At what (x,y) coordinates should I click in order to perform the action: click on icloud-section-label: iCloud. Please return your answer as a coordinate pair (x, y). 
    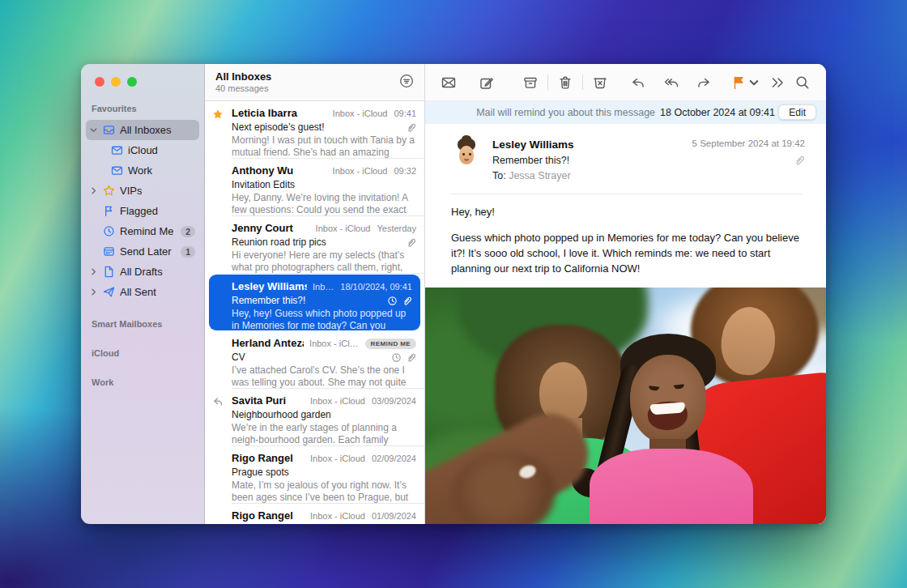
    Looking at the image, I should click on (143, 355).